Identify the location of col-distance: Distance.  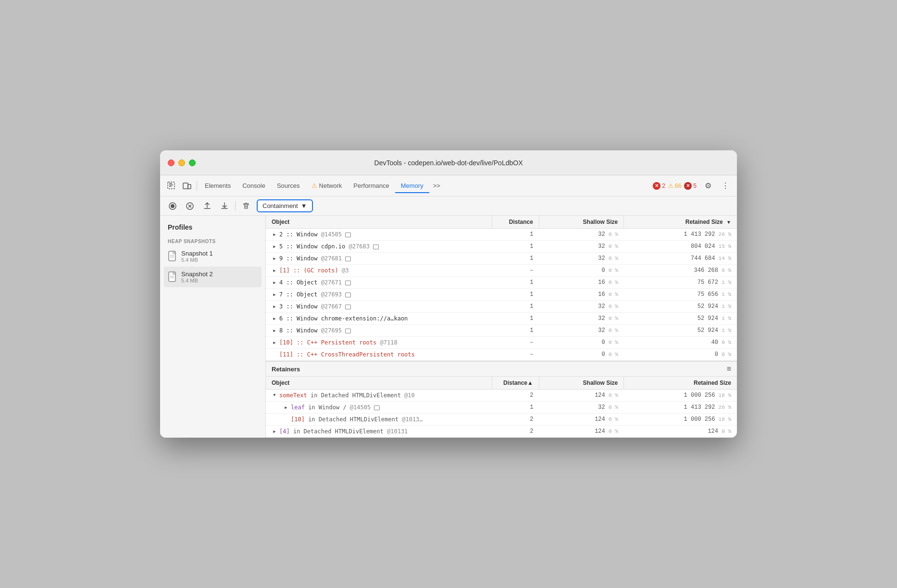
(515, 222).